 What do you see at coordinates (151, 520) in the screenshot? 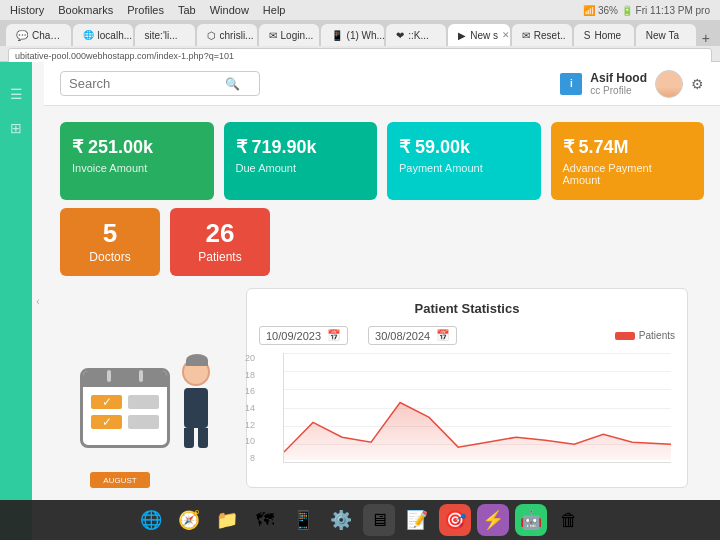
I see `dock-chrome: 🌐` at bounding box center [151, 520].